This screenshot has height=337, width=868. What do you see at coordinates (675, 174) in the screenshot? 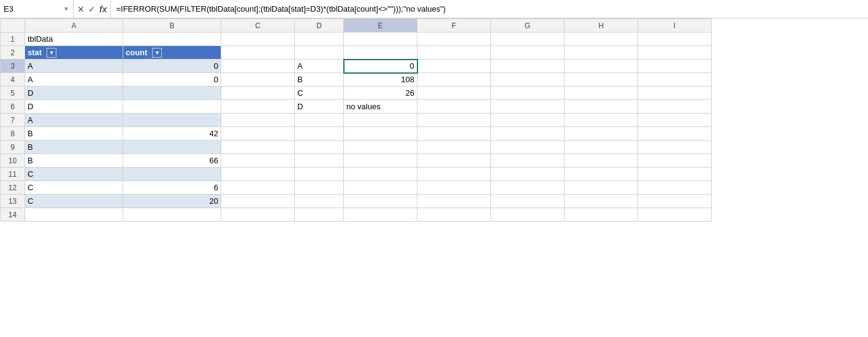
I see `cell-I11` at bounding box center [675, 174].